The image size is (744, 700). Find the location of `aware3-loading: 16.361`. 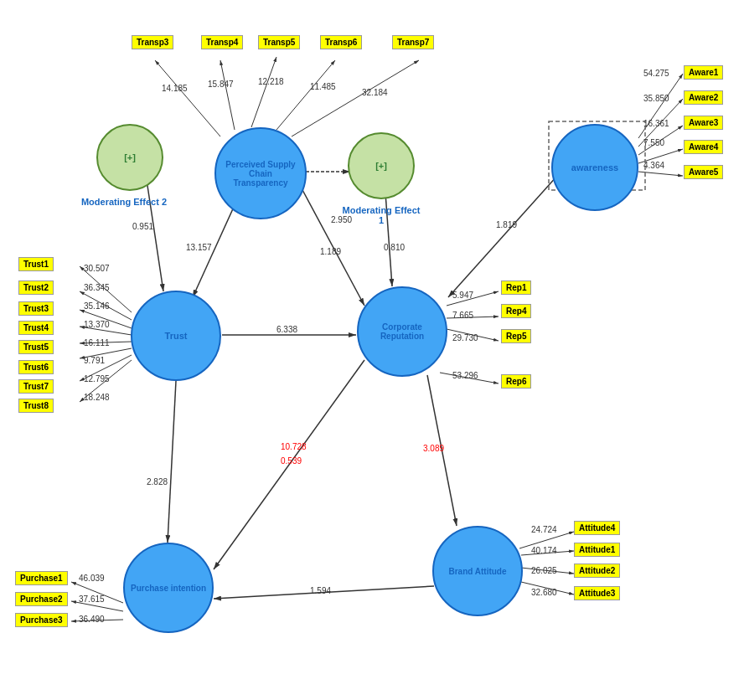

aware3-loading: 16.361 is located at coordinates (657, 124).